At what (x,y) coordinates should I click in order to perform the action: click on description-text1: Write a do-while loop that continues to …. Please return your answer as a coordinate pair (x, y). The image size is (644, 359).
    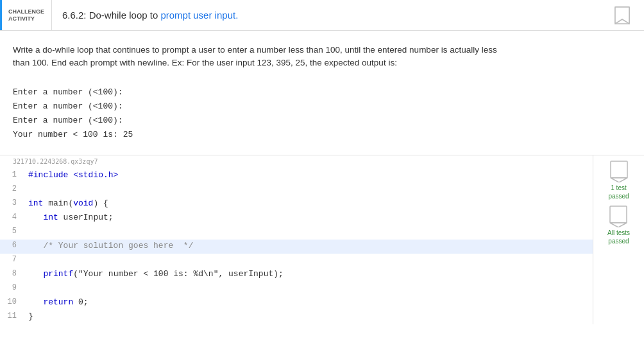
    Looking at the image, I should click on (255, 50).